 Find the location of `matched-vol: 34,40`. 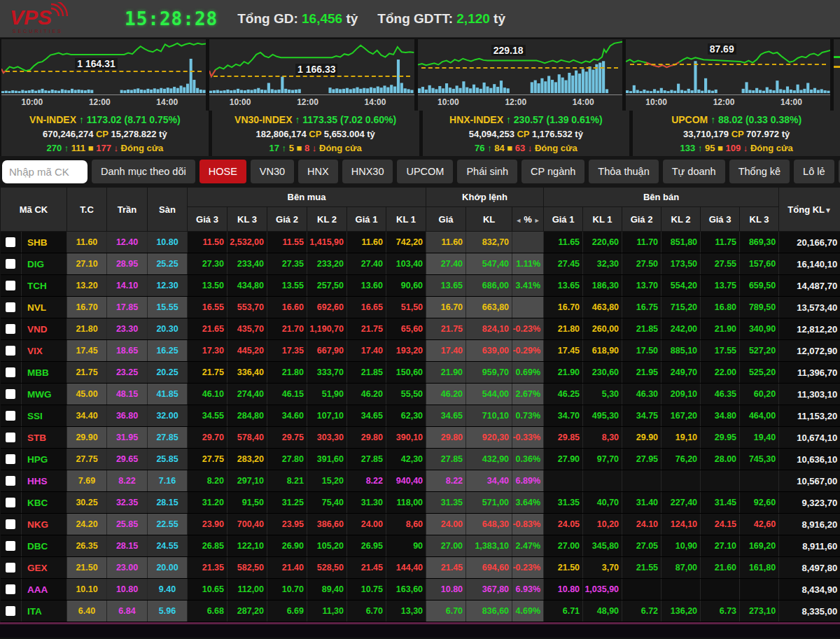

matched-vol: 34,40 is located at coordinates (489, 482).